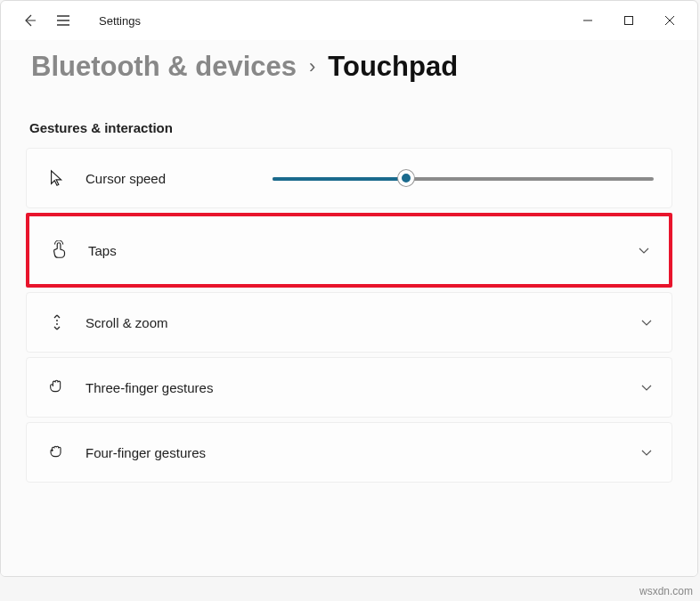 This screenshot has width=700, height=601. Describe the element at coordinates (349, 387) in the screenshot. I see `row-three-finger: Three-finger gestures` at that location.